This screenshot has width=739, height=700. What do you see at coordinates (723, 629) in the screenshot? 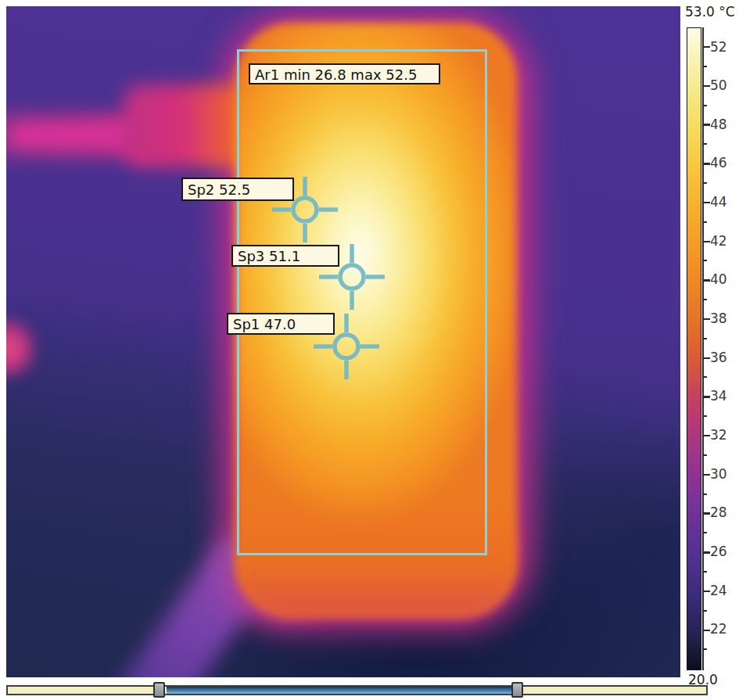
I see `scale-tick-label: 22` at bounding box center [723, 629].